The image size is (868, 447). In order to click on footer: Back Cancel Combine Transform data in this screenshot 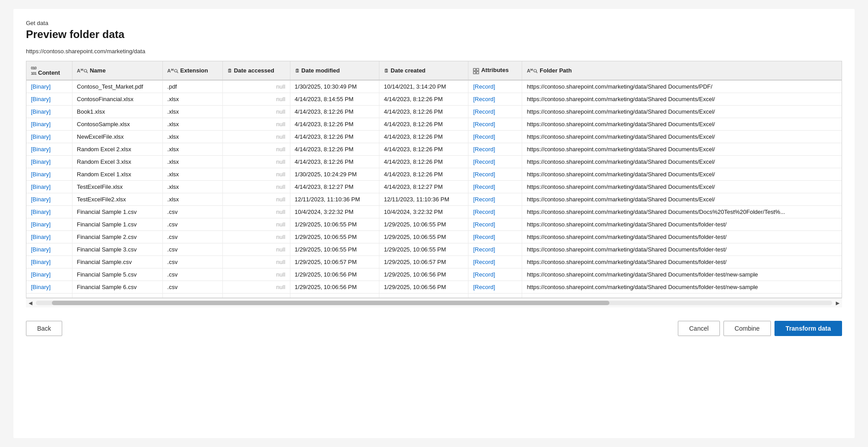, I will do `click(434, 326)`.